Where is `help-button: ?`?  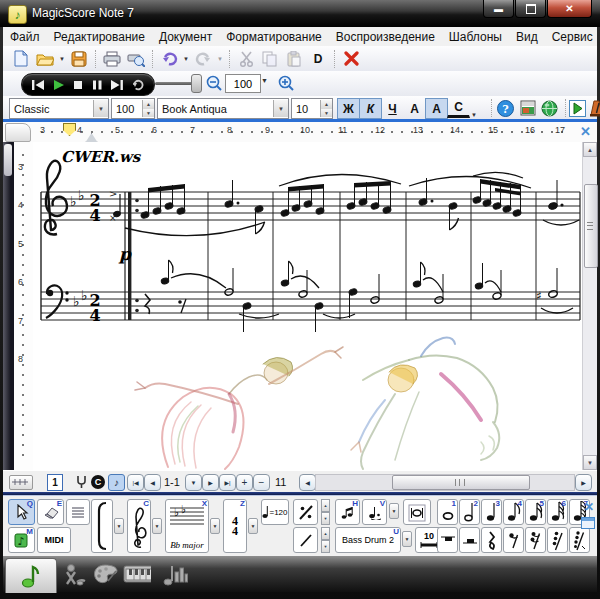 help-button: ? is located at coordinates (506, 108).